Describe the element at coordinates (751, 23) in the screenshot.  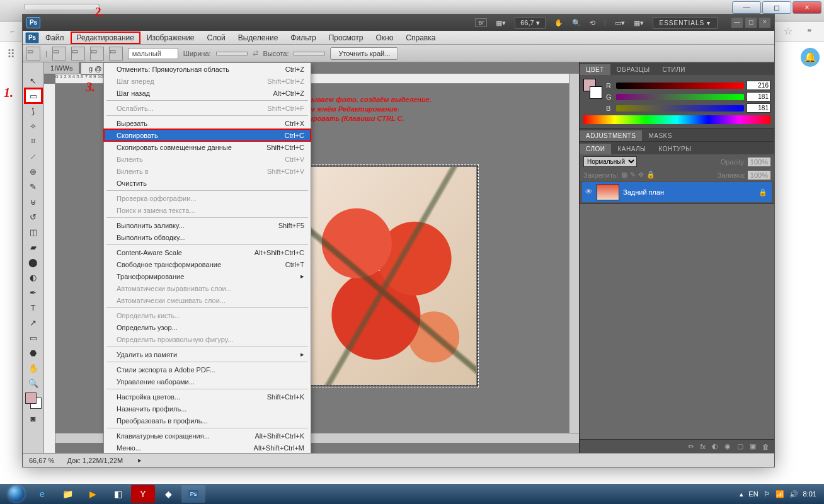
I see `ps-restore-icon: ◻` at that location.